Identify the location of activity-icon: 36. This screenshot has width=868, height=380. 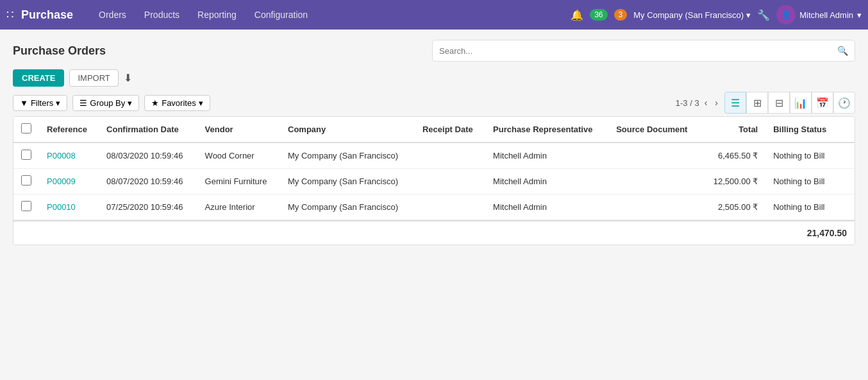
(599, 15).